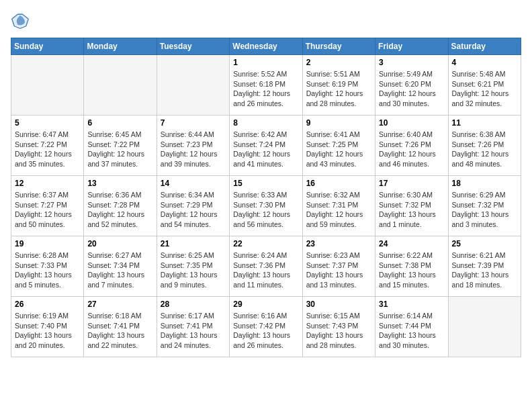 Image resolution: width=532 pixels, height=411 pixels. What do you see at coordinates (411, 304) in the screenshot?
I see `day-number: 31` at bounding box center [411, 304].